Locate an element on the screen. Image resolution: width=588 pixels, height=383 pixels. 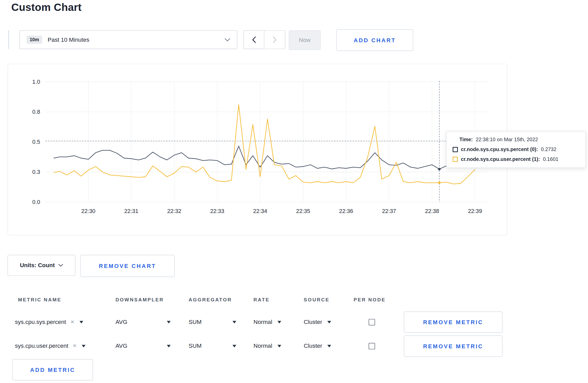
tooltip-series-value: 0.1601 is located at coordinates (551, 159).